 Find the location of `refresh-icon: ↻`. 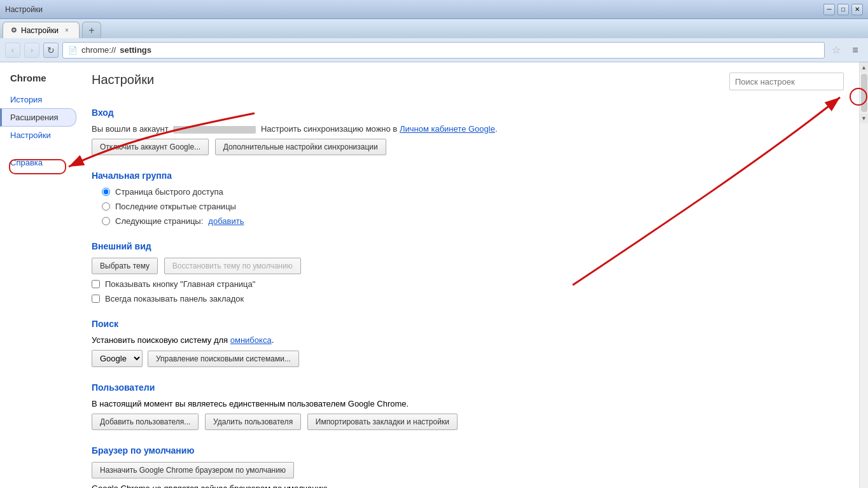

refresh-icon: ↻ is located at coordinates (51, 50).